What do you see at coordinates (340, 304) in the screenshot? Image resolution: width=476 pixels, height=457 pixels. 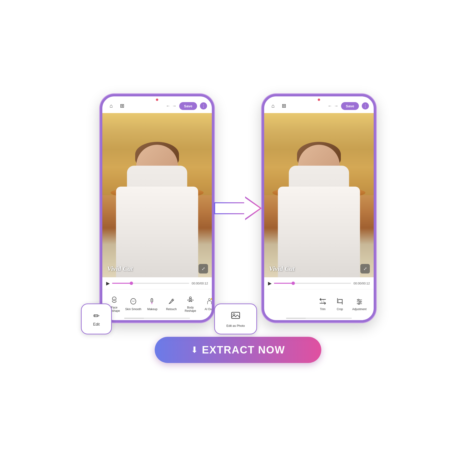 I see `right-toolbar-crop: Crop` at bounding box center [340, 304].